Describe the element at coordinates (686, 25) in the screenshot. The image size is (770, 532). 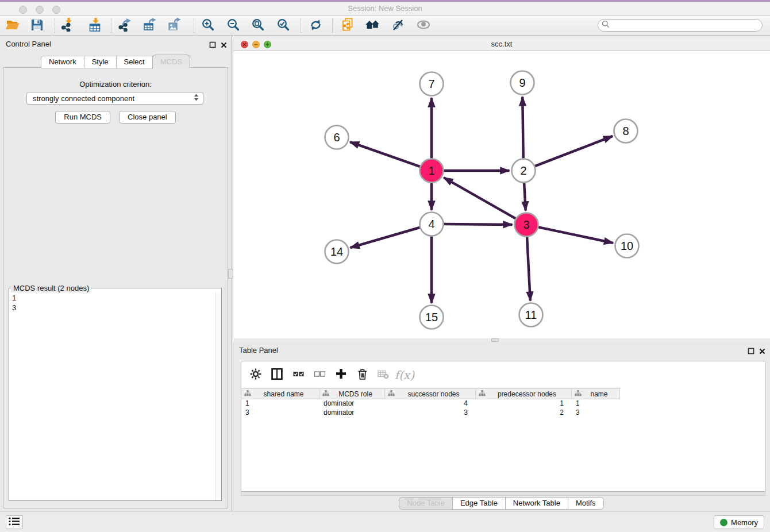
I see `search-input` at that location.